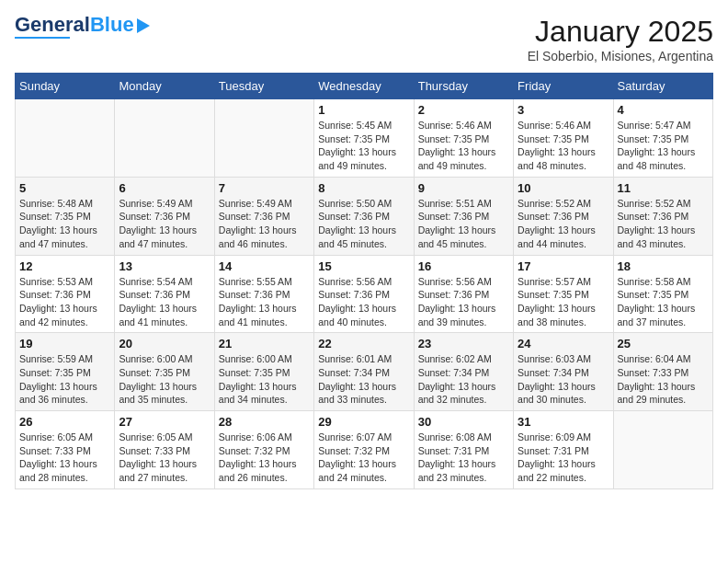 The height and width of the screenshot is (563, 728). Describe the element at coordinates (56, 282) in the screenshot. I see `sunrise-text: Sunrise: 5:53 AM` at that location.